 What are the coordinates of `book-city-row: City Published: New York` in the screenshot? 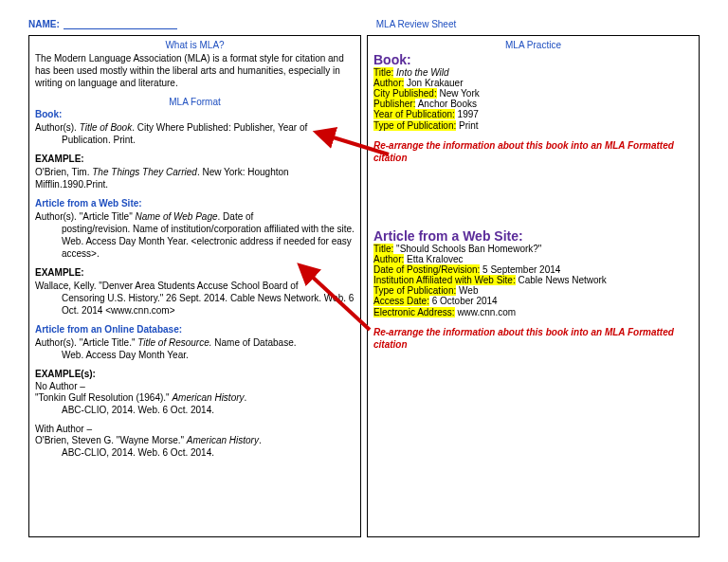 It's located at (533, 93).